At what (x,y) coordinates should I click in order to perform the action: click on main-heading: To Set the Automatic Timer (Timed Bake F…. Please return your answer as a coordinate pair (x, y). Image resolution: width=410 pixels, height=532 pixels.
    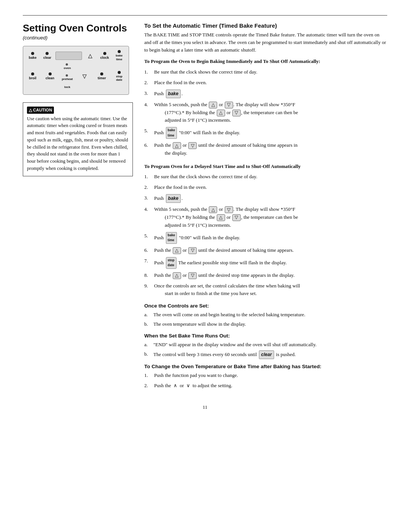
    Looking at the image, I should click on (266, 26).